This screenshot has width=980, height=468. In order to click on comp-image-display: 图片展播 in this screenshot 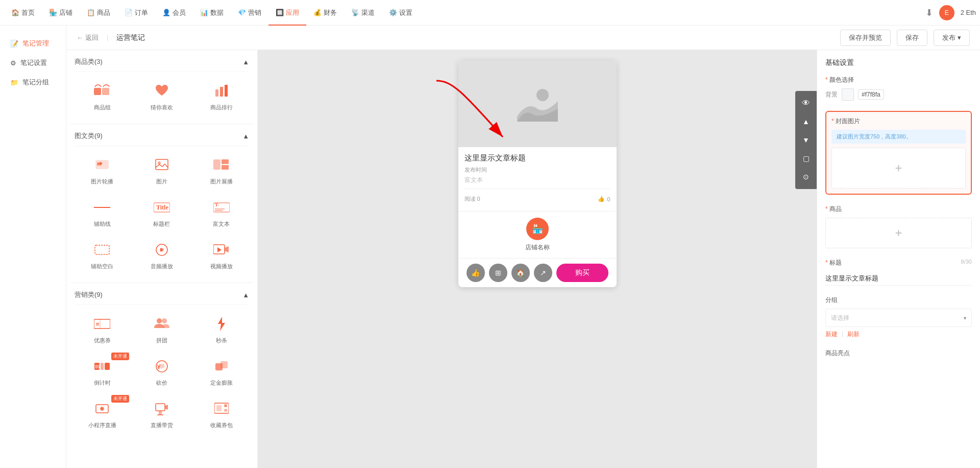, I will do `click(222, 171)`.